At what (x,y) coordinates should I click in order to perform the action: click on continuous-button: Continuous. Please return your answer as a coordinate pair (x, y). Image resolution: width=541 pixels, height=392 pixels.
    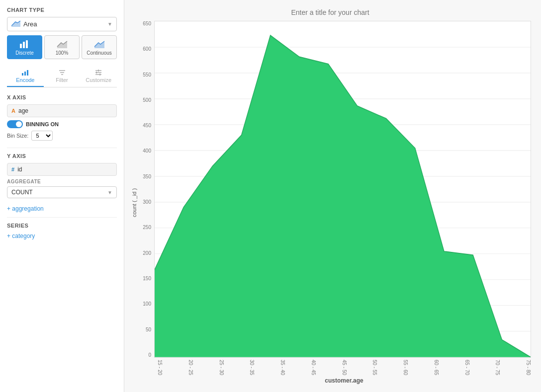
    Looking at the image, I should click on (99, 47).